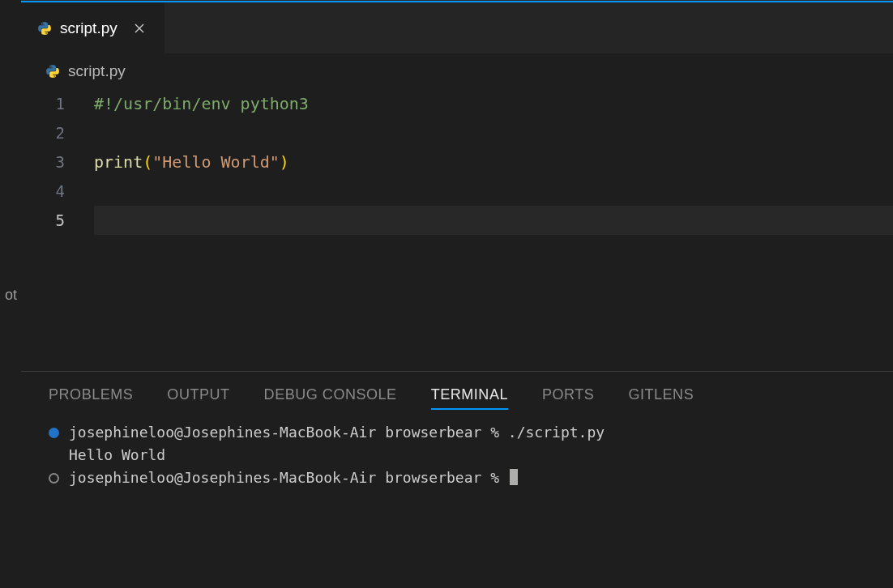 The image size is (893, 588). Describe the element at coordinates (11, 294) in the screenshot. I see `sidebar-fragment: ot` at that location.